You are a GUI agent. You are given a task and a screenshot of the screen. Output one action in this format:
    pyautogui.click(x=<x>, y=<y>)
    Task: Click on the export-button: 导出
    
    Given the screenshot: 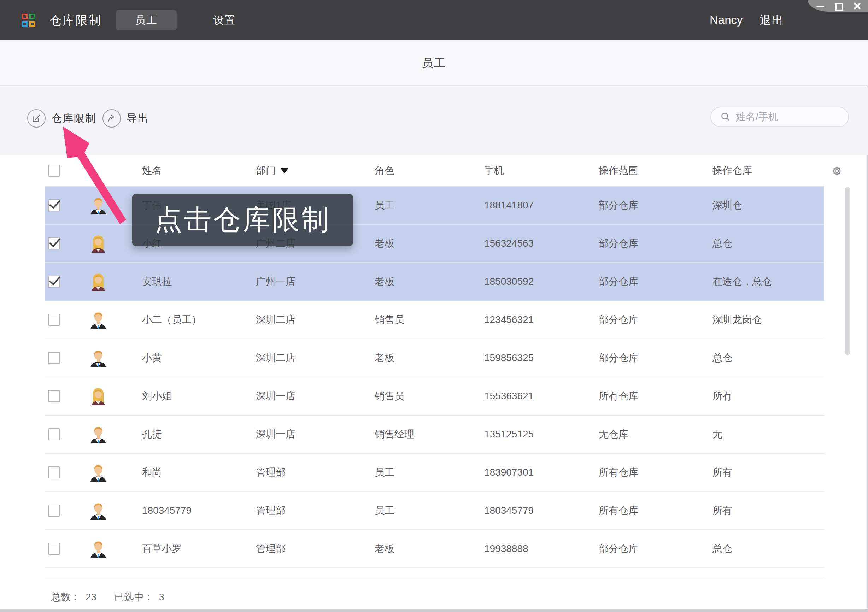 What is the action you would take?
    pyautogui.click(x=126, y=118)
    